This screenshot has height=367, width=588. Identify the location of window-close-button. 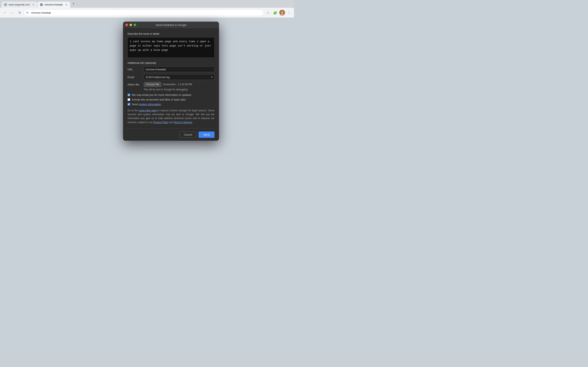
(127, 25).